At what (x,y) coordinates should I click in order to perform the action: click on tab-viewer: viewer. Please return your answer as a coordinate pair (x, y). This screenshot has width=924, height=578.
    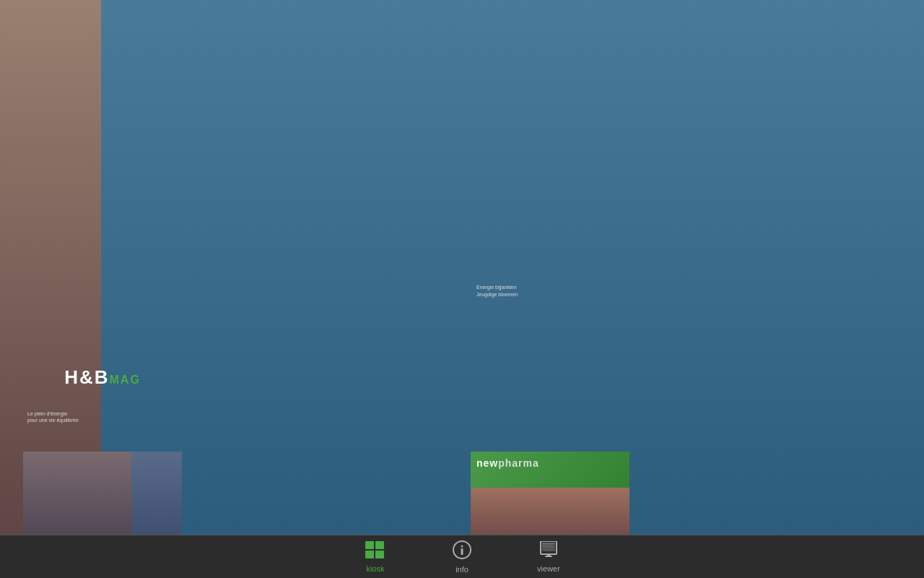
    Looking at the image, I should click on (549, 557).